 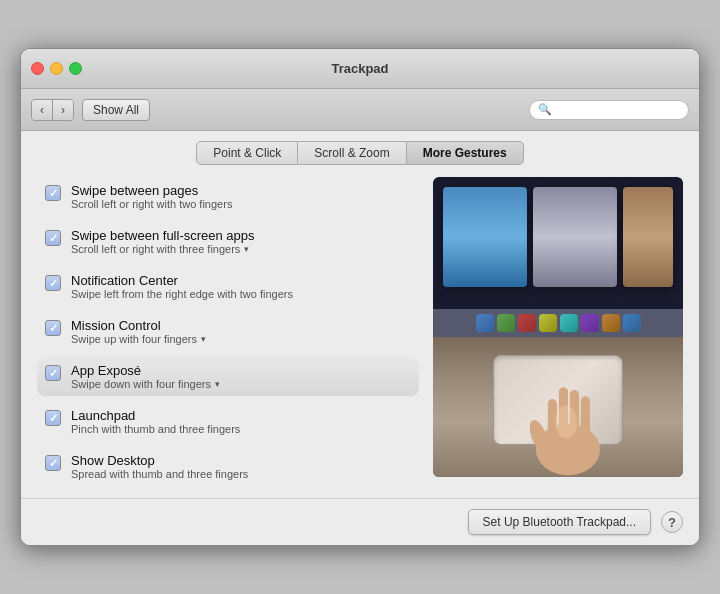 I want to click on gesture-desc-mission-control: Swipe up with four fingers ▾, so click(x=138, y=339).